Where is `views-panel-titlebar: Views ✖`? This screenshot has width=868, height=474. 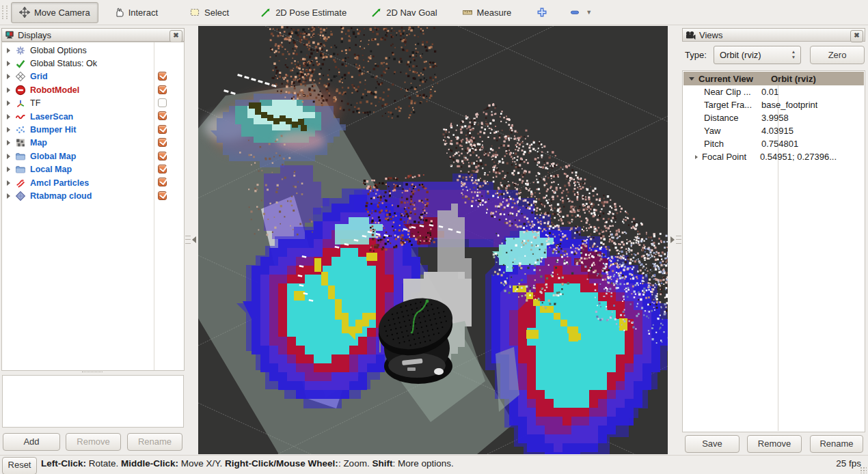 views-panel-titlebar: Views ✖ is located at coordinates (774, 35).